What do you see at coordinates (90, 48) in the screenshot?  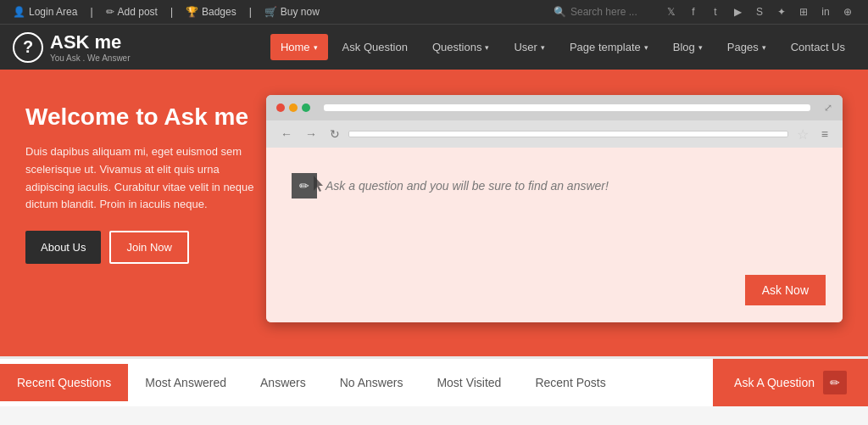 I see `logo-text: ASK me You Ask . We Answer` at bounding box center [90, 48].